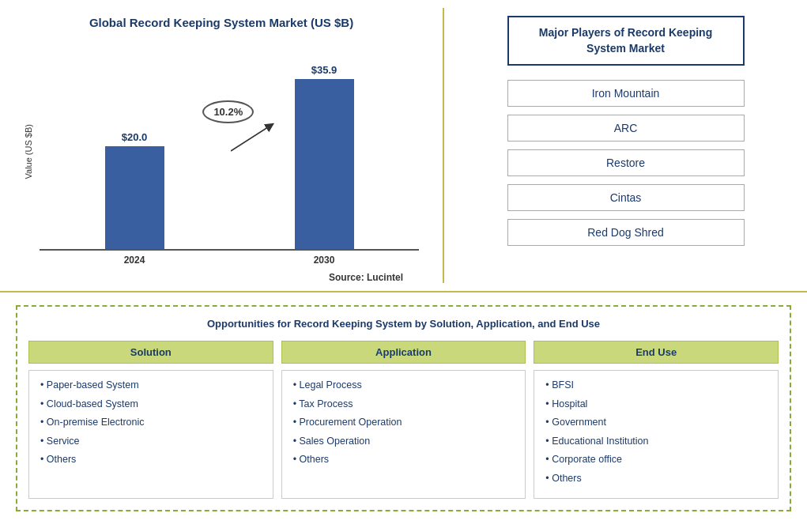  Describe the element at coordinates (134, 258) in the screenshot. I see `x-label-2024: 2024` at that location.